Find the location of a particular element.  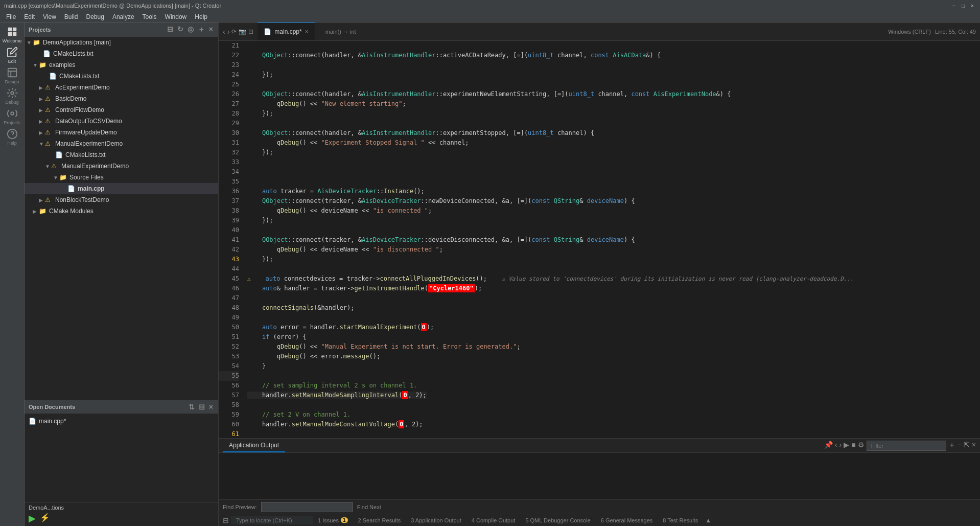

open-documents-title: Open Documents is located at coordinates (52, 407).